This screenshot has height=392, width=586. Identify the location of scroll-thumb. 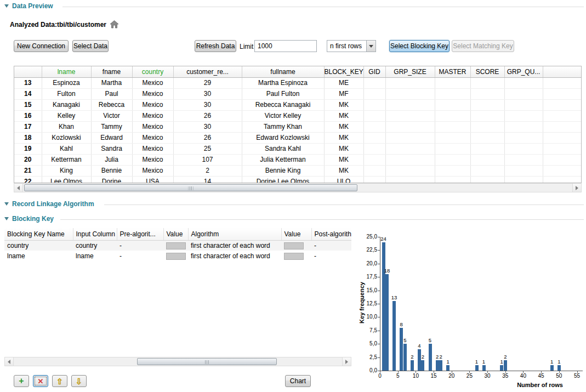
(207, 362).